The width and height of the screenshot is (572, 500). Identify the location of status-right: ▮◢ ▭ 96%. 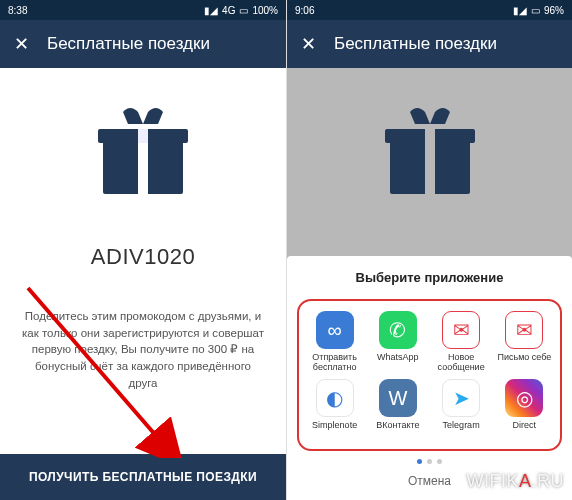
(538, 10).